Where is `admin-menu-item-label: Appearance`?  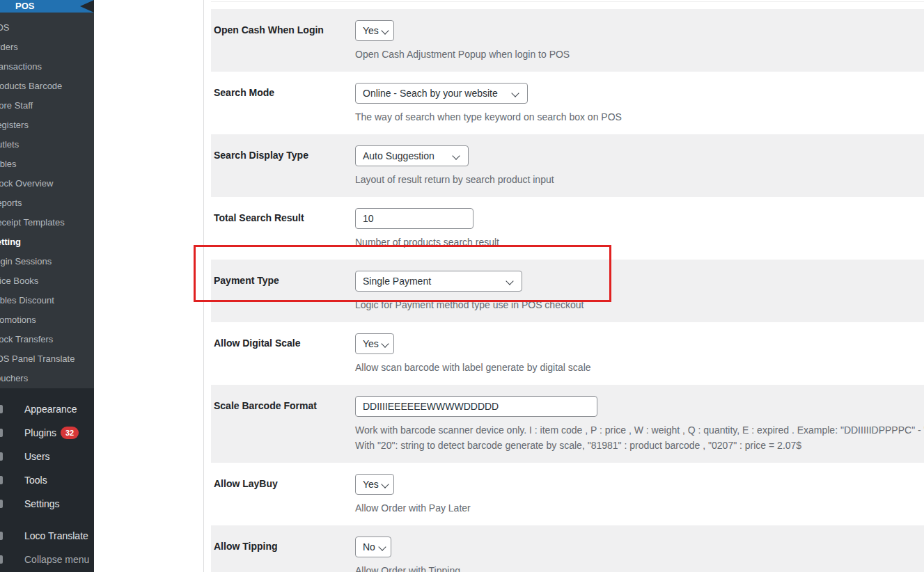 admin-menu-item-label: Appearance is located at coordinates (51, 409).